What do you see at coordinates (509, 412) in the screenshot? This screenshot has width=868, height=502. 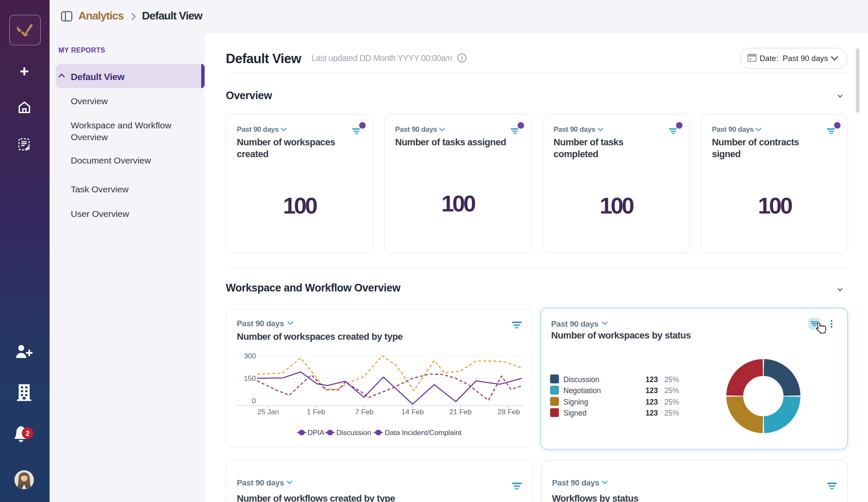 I see `svg-text: 28 Feb` at bounding box center [509, 412].